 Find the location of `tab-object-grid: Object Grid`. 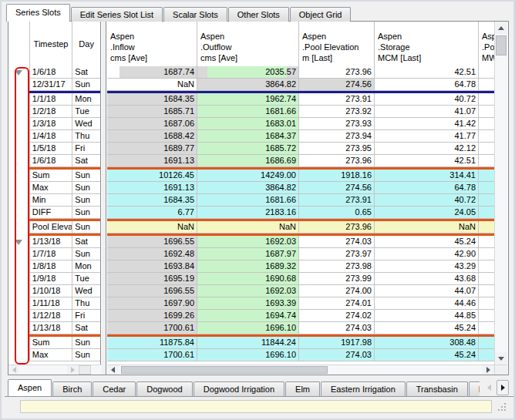

tab-object-grid: Object Grid is located at coordinates (321, 14).